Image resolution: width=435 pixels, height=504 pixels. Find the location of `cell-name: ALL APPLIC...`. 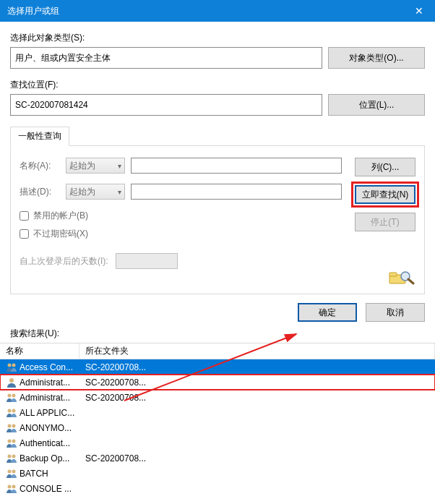

cell-name: ALL APPLIC... is located at coordinates (40, 413).